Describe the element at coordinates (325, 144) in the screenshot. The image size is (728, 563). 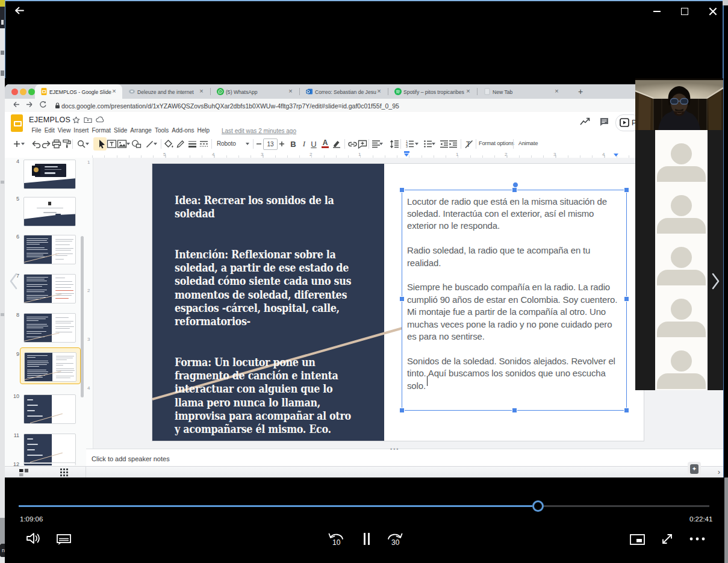
I see `text-color-button: A` at that location.